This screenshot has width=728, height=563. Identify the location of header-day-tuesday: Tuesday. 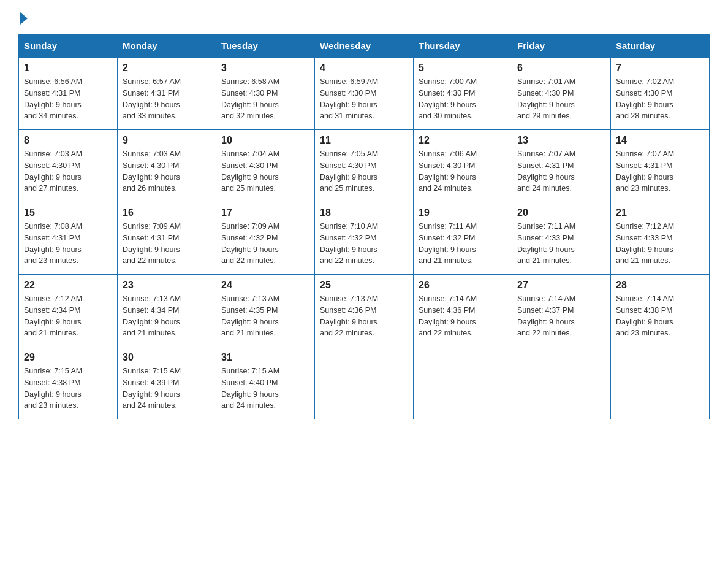
(266, 46).